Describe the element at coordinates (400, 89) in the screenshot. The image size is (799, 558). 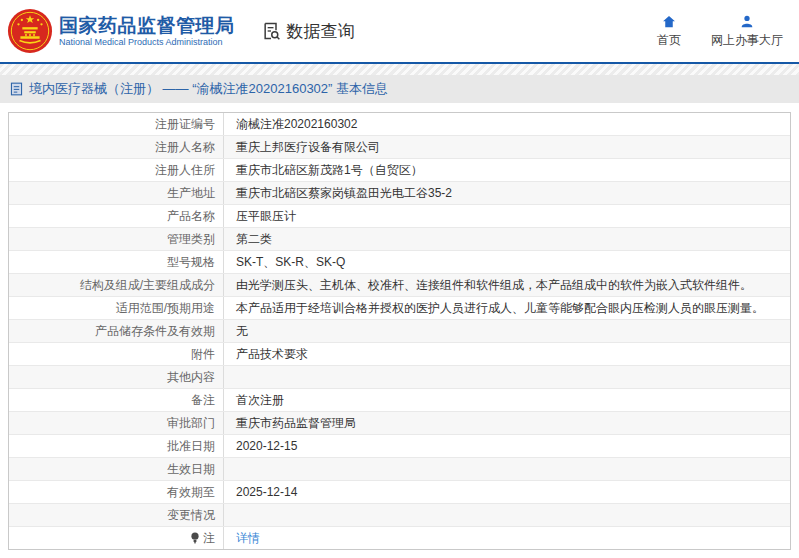
I see `breadcrumb: 境内医疗器械（注册） —— “渝械注准20202160302” 基本信息` at that location.